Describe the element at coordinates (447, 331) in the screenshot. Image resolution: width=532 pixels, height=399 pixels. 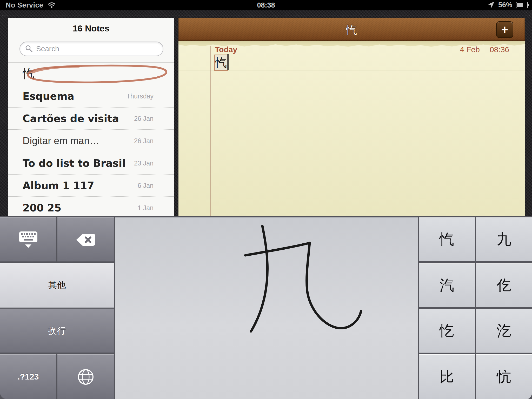
I see `candidate-key: 忔` at that location.